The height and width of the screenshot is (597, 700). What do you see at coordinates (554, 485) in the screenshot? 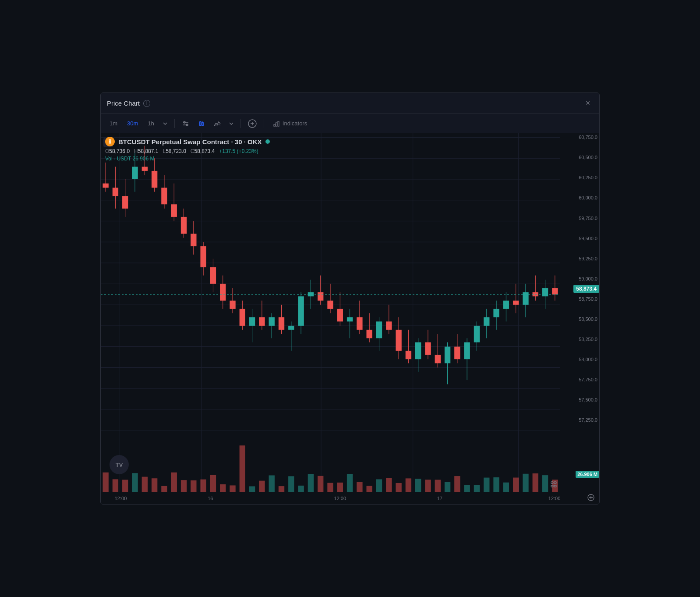
I see `fullscreen-icon` at bounding box center [554, 485].